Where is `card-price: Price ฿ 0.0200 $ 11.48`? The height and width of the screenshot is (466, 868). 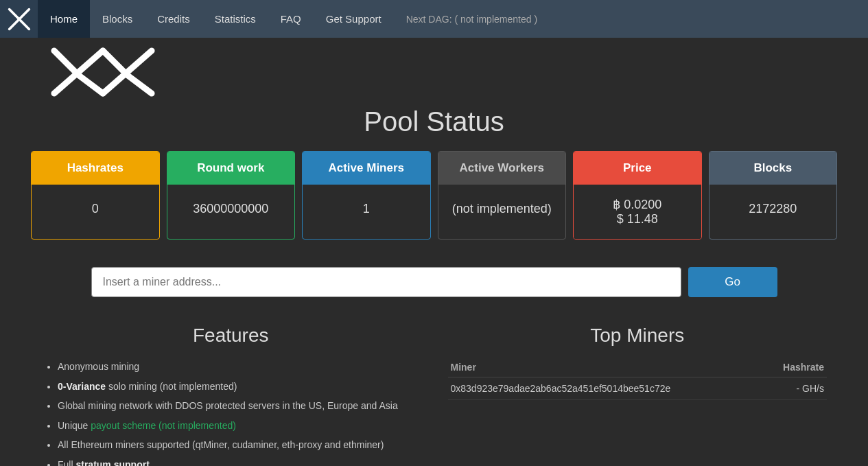 card-price: Price ฿ 0.0200 $ 11.48 is located at coordinates (637, 195).